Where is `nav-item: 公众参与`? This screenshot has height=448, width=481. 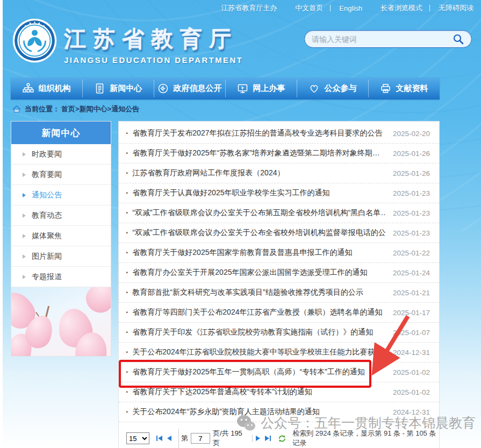
nav-item: 公众参与 is located at coordinates (332, 88).